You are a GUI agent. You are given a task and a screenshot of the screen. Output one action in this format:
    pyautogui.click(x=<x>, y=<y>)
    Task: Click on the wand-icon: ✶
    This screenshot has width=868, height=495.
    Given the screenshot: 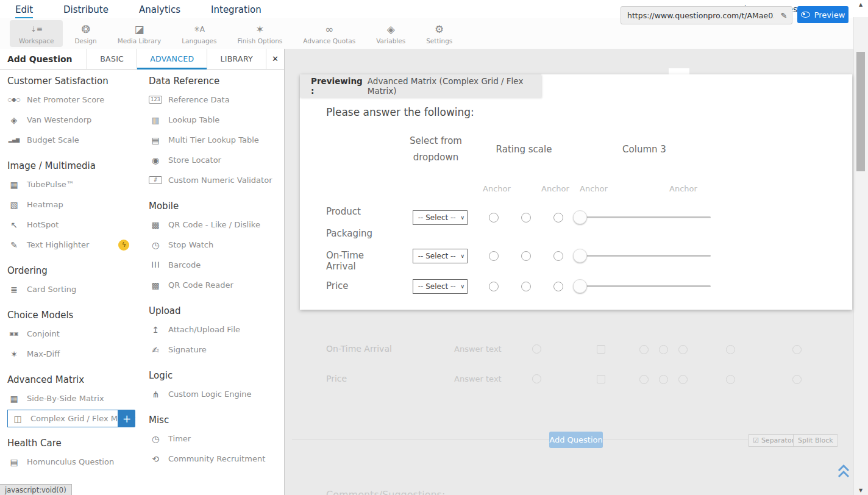 What is the action you would take?
    pyautogui.click(x=260, y=29)
    